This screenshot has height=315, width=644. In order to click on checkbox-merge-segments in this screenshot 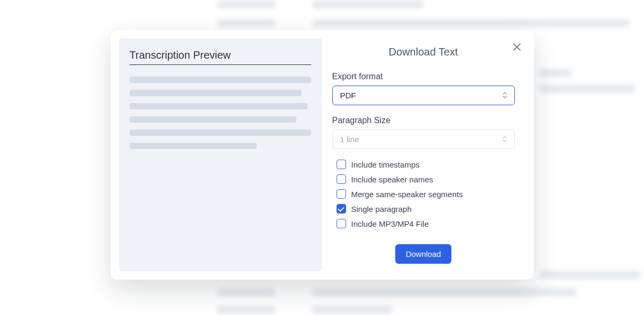, I will do `click(341, 194)`.